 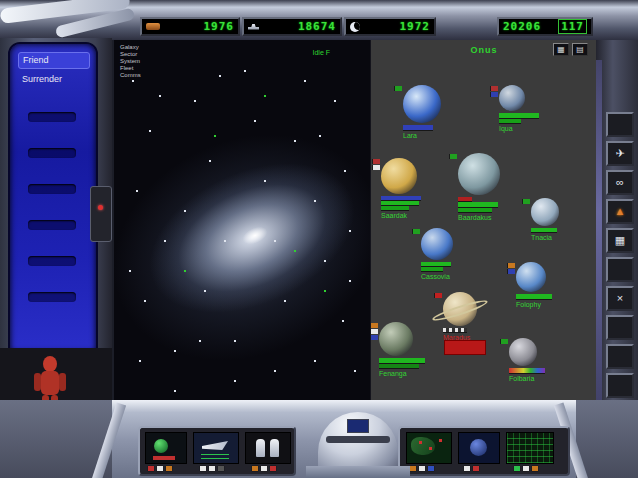 What do you see at coordinates (620, 182) in the screenshot?
I see `scanner-icon: ∞` at bounding box center [620, 182].